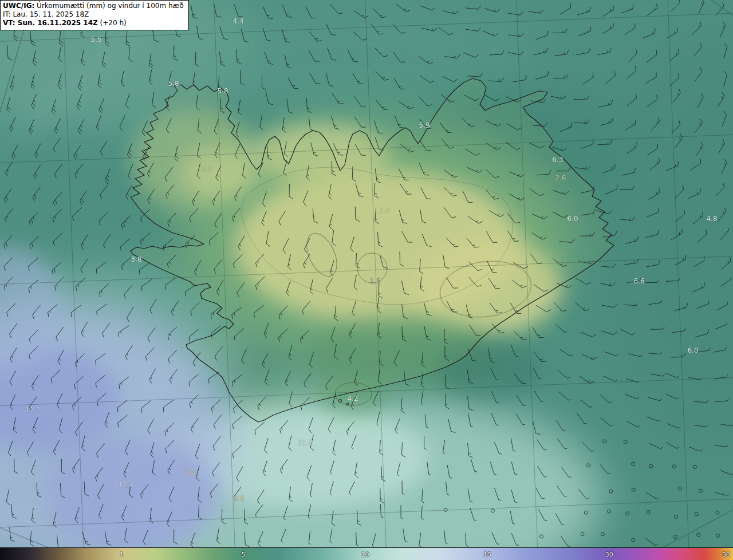 This screenshot has height=560, width=733. I want to click on title-box: UWC/IG: Úrkomumætti (mm) og vindur í 100…, so click(94, 15).